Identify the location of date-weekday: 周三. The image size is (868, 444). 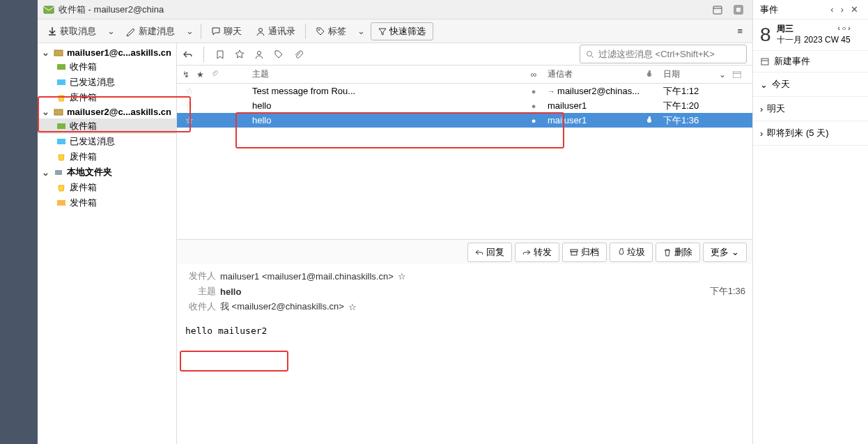
(785, 29).